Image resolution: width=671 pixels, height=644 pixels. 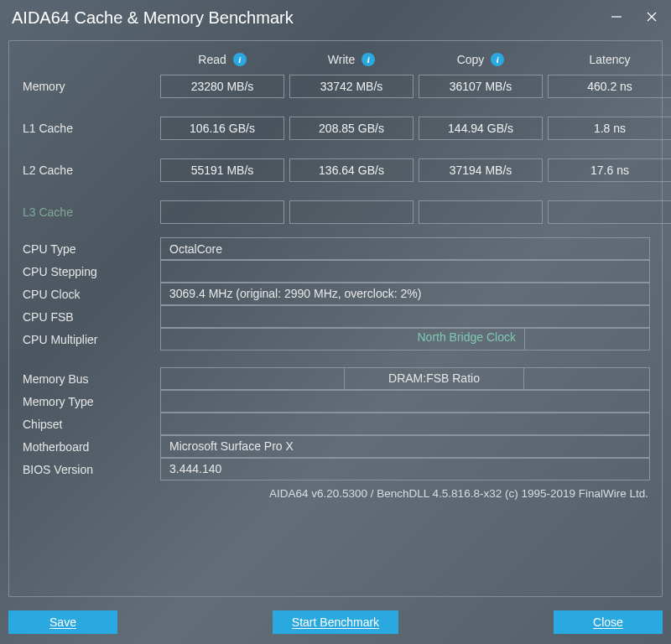 I want to click on start-benchmark-button: Start Benchmark, so click(x=336, y=622).